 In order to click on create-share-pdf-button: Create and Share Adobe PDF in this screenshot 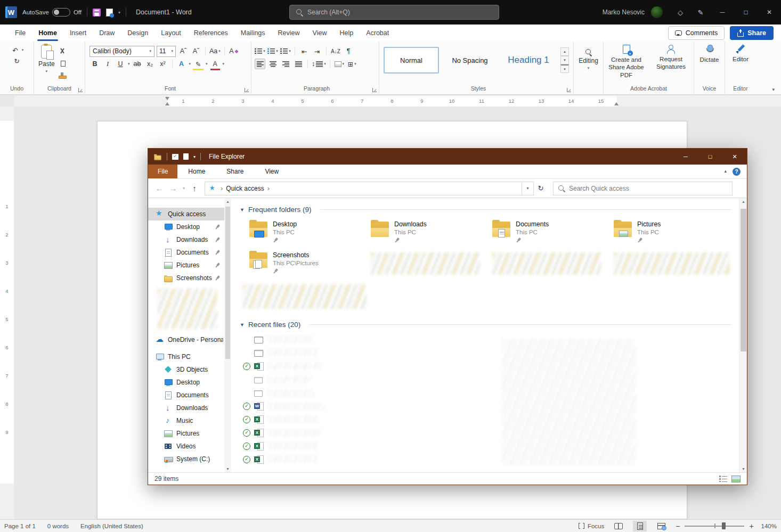, I will do `click(627, 62)`.